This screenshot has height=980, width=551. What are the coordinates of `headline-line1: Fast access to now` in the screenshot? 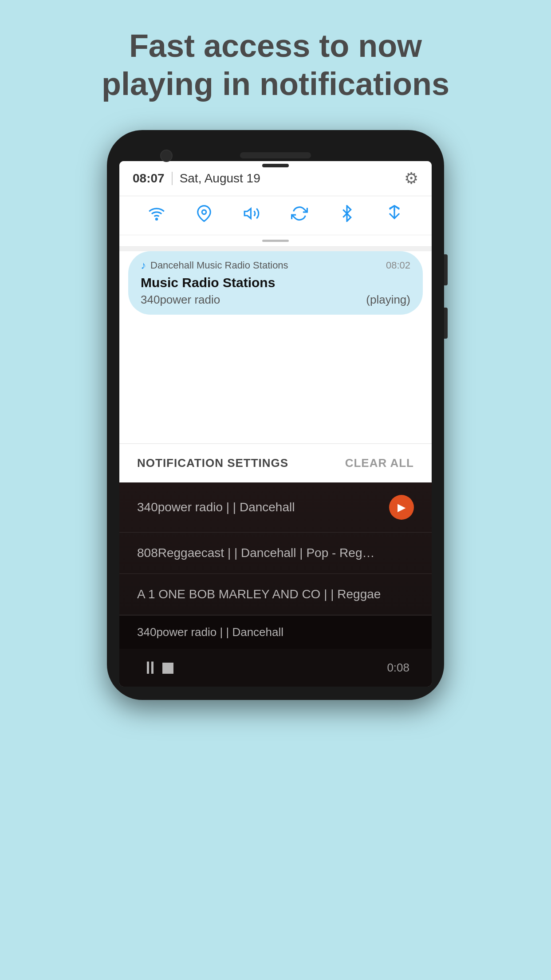 It's located at (276, 46).